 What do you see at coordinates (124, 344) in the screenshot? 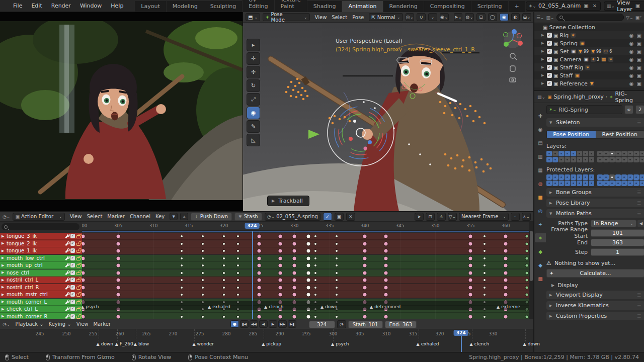
I see `marker-f_260: ▲F_260` at bounding box center [124, 344].